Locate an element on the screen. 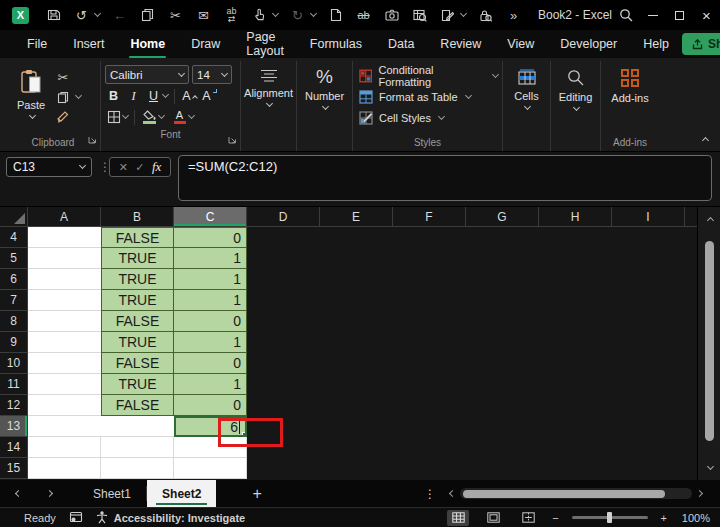  normal-view-button is located at coordinates (458, 518).